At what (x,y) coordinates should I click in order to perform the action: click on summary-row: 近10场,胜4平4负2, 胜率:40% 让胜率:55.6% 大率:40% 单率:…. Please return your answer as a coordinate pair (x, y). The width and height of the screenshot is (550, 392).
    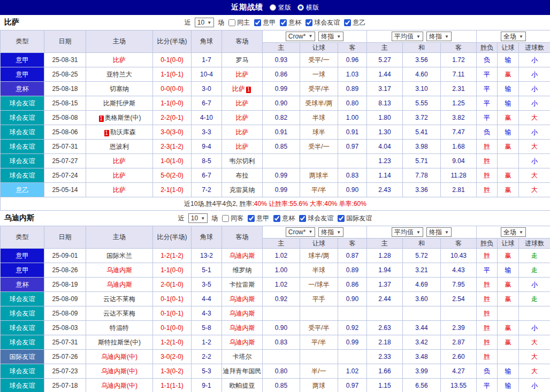
    Looking at the image, I should click on (275, 204).